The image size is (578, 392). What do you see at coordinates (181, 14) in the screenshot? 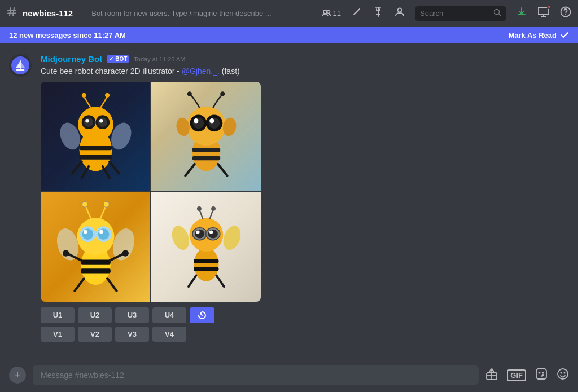
I see `channel-topic: Bot room for new users. Type /imagine th…` at bounding box center [181, 14].